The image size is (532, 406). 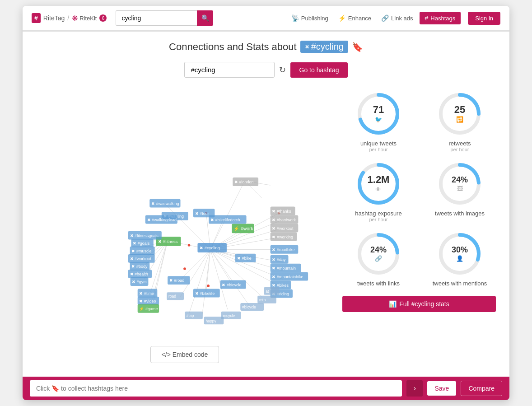 What do you see at coordinates (225, 220) in the screenshot?
I see `svg-text: ✖ #bikelifedotch` at bounding box center [225, 220].